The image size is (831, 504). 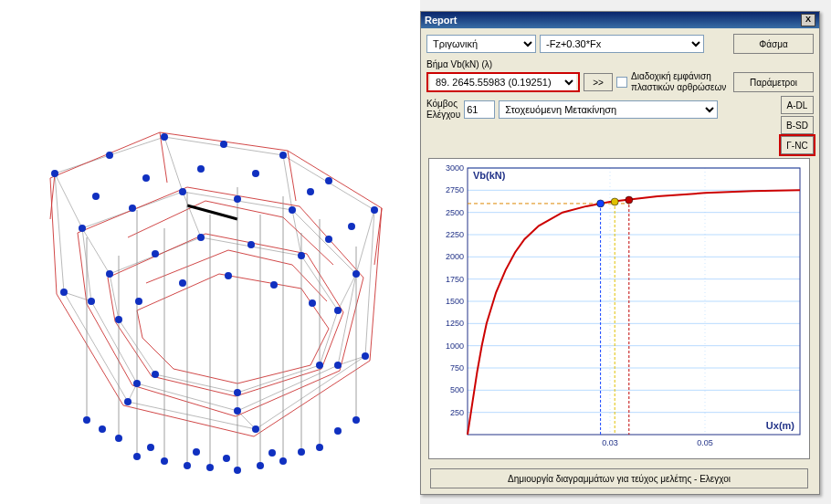 What do you see at coordinates (678, 82) in the screenshot?
I see `sequential-label: Διαδοχική εμφάνιση πλαστικών αρθρώσεων` at bounding box center [678, 82].